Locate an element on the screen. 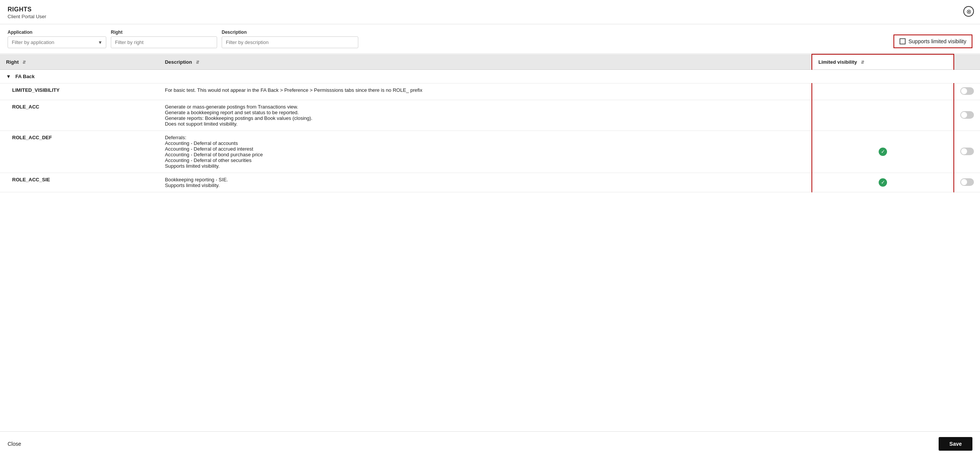  group-name: FA Back is located at coordinates (25, 76).